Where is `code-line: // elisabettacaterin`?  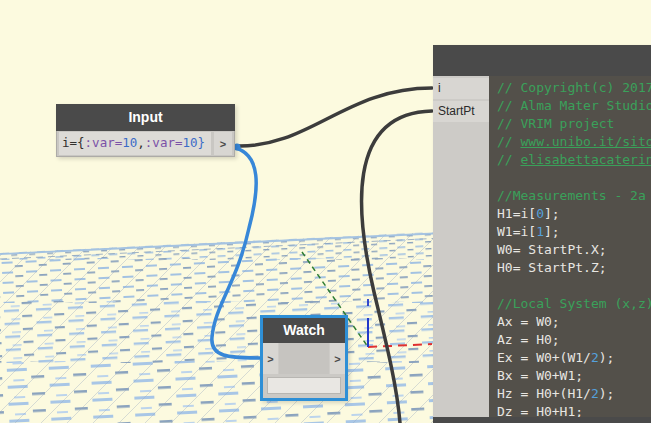
code-line: // elisabettacaterin is located at coordinates (574, 160).